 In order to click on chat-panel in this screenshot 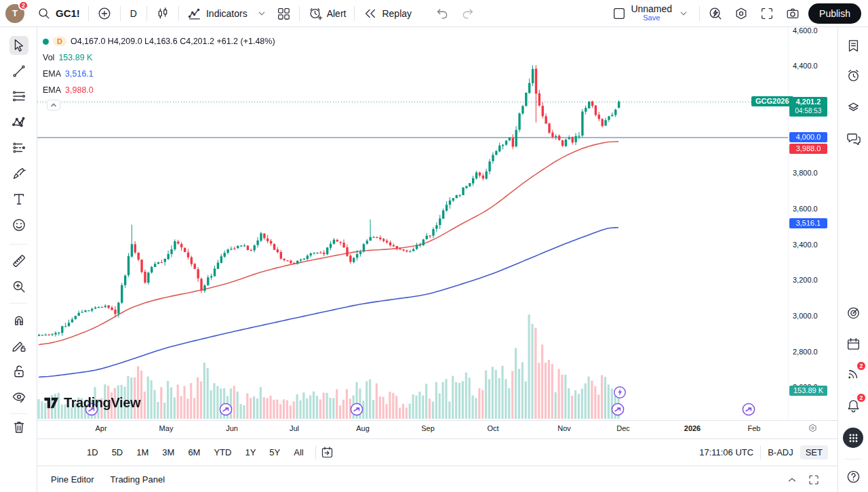, I will do `click(853, 138)`.